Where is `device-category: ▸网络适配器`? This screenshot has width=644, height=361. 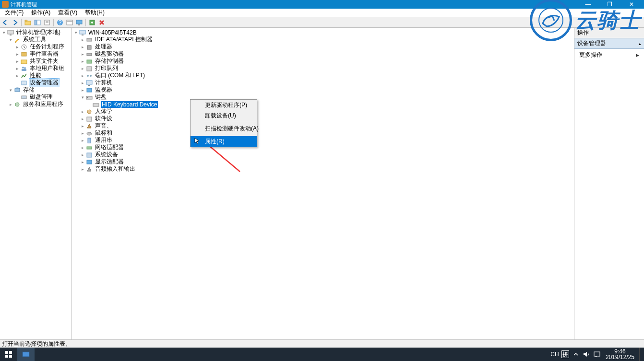
device-category: ▸网络适配器 is located at coordinates (326, 148).